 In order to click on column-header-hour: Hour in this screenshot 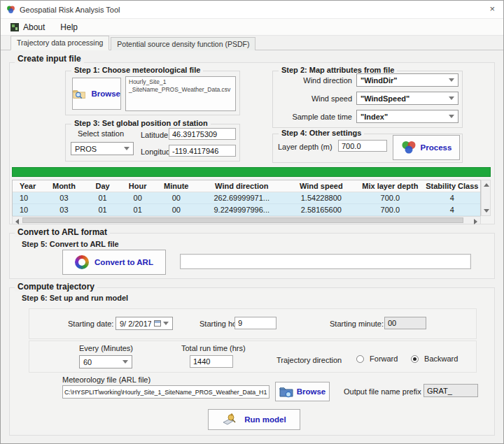, I will do `click(138, 186)`.